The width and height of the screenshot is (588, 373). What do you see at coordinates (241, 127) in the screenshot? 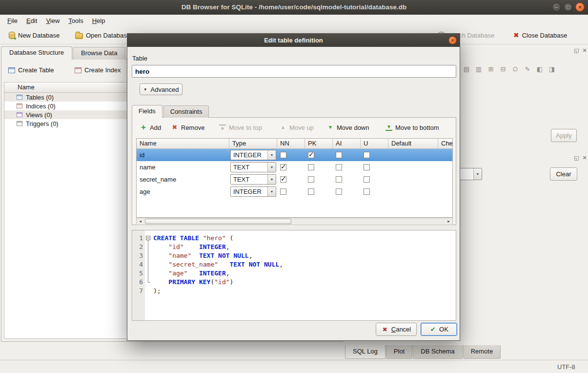
I see `move-to-top-field-button: Move to top` at bounding box center [241, 127].